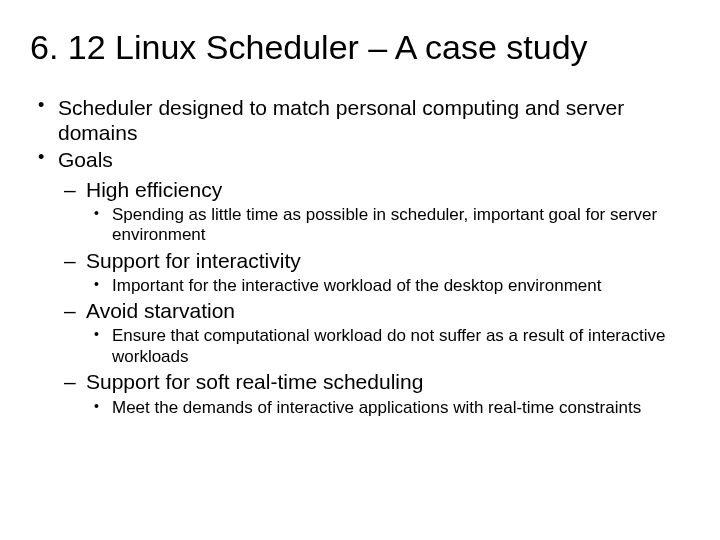 The height and width of the screenshot is (540, 720). I want to click on list-item: Support for soft real-time scheduling Me…, so click(374, 394).